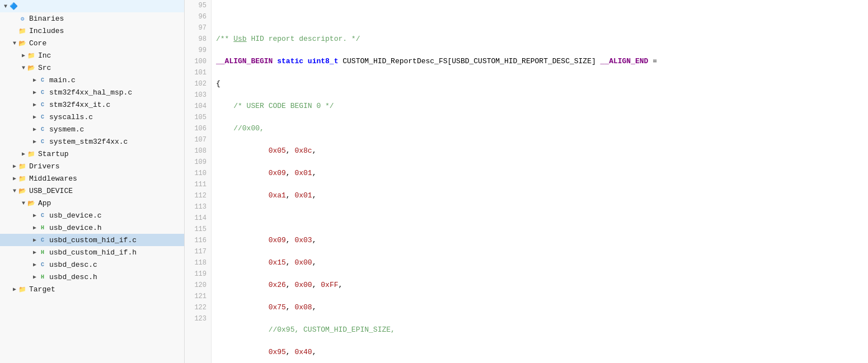 The height and width of the screenshot is (363, 868). What do you see at coordinates (542, 129) in the screenshot?
I see `code-line-100: //0x00,` at bounding box center [542, 129].